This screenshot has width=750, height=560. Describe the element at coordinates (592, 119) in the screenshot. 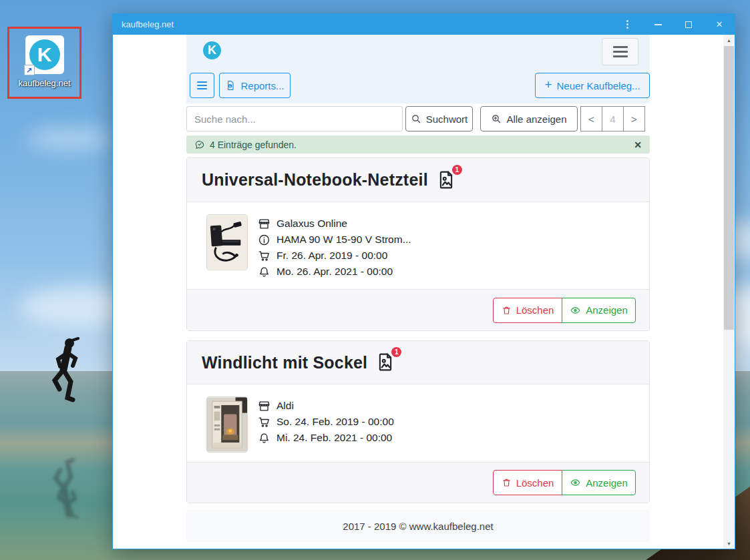

I see `prev-page-button: <` at that location.